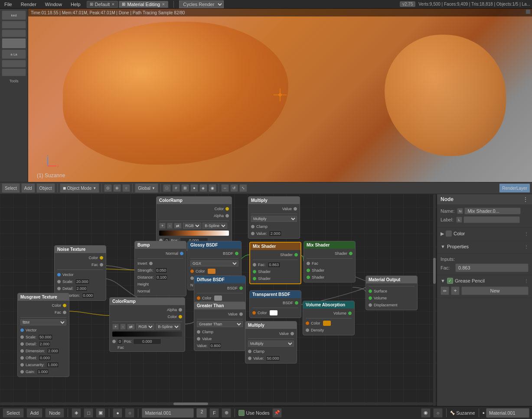 This screenshot has height=419, width=532. Describe the element at coordinates (217, 404) in the screenshot. I see `scrollbar-horizontal` at that location.